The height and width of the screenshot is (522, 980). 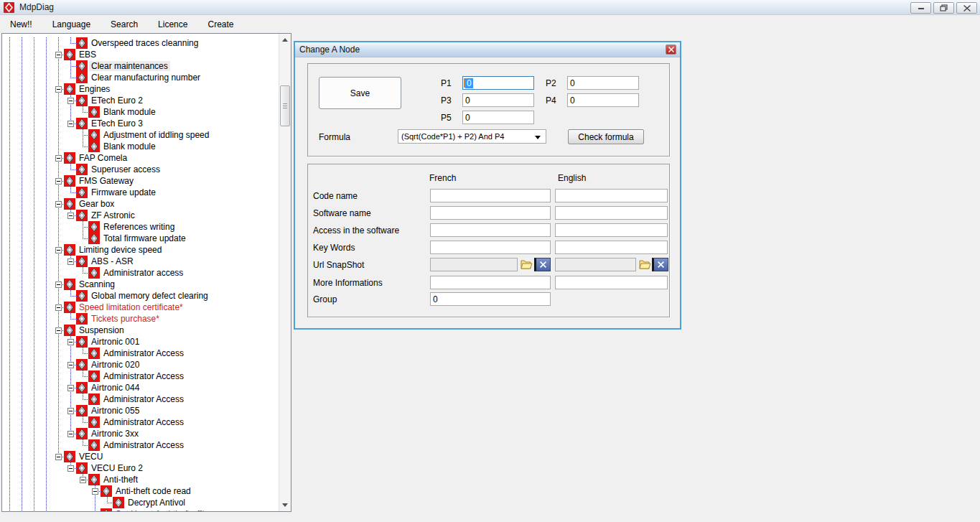 I want to click on tree-item-label: Tickets purchase*, so click(x=125, y=319).